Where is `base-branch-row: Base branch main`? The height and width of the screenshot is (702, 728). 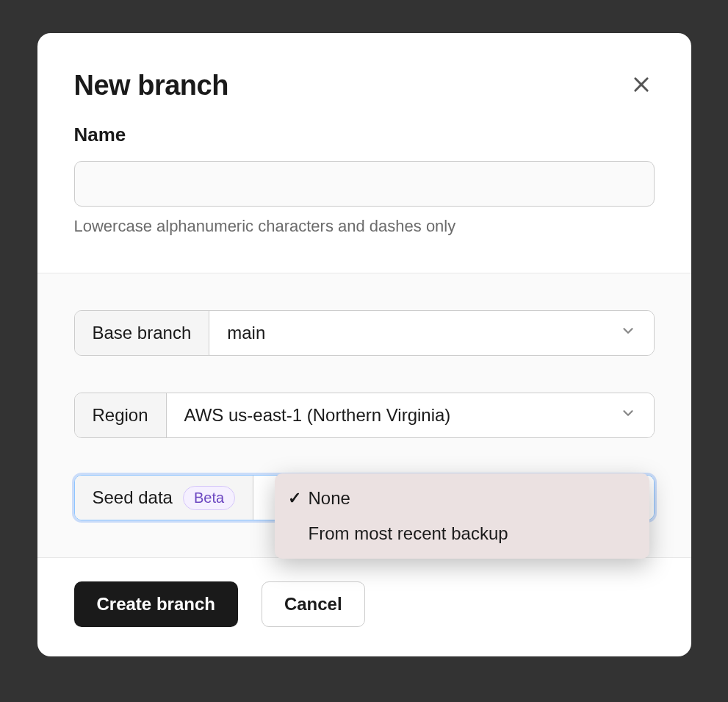
base-branch-row: Base branch main is located at coordinates (364, 333).